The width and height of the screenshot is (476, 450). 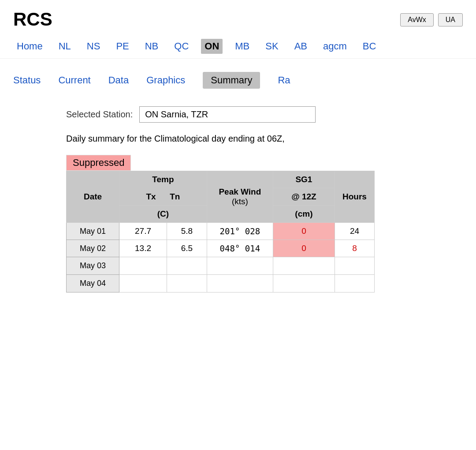 I want to click on nav-ns: NS, so click(x=93, y=46).